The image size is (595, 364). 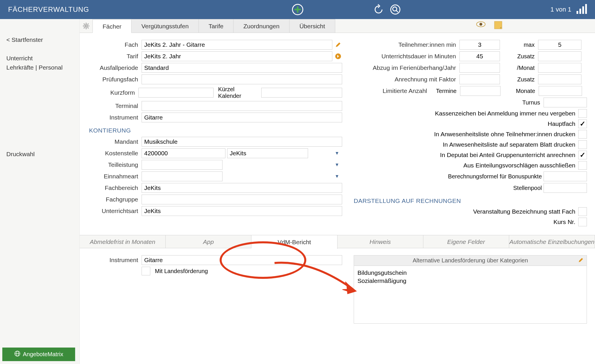 I want to click on unterrichtsart-input, so click(x=242, y=211).